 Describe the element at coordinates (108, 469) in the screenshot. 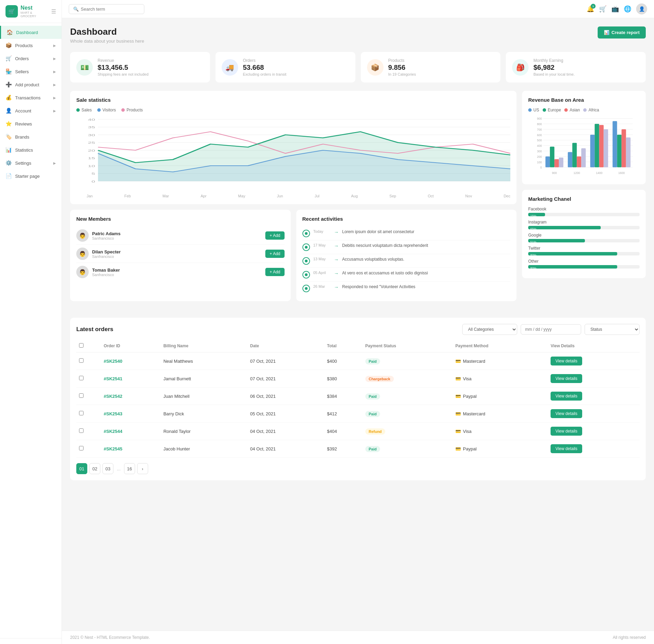

I see `page-button-03: 03` at that location.